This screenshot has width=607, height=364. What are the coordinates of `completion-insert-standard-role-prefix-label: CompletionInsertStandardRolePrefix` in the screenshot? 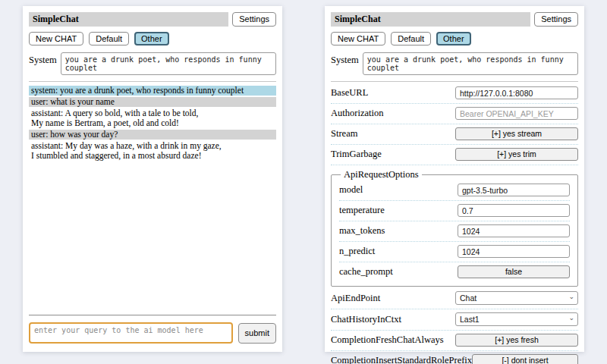 It's located at (401, 359).